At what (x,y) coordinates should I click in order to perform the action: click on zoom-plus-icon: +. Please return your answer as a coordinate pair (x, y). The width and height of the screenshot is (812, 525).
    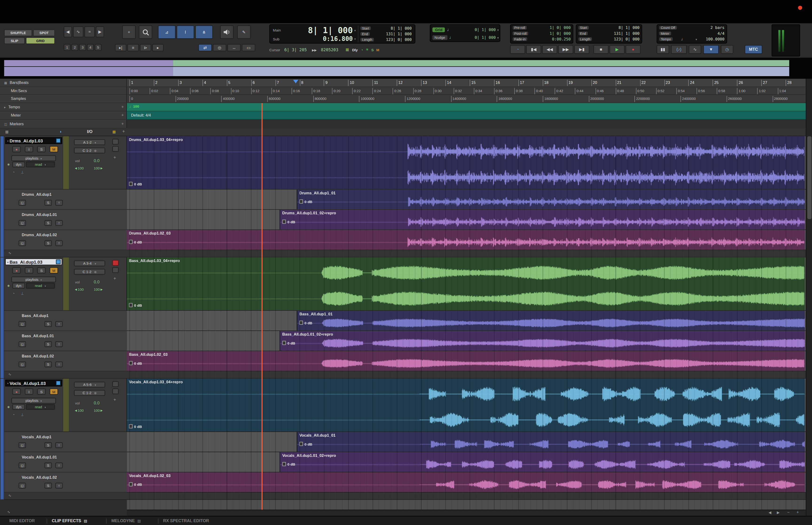
    Looking at the image, I should click on (797, 513).